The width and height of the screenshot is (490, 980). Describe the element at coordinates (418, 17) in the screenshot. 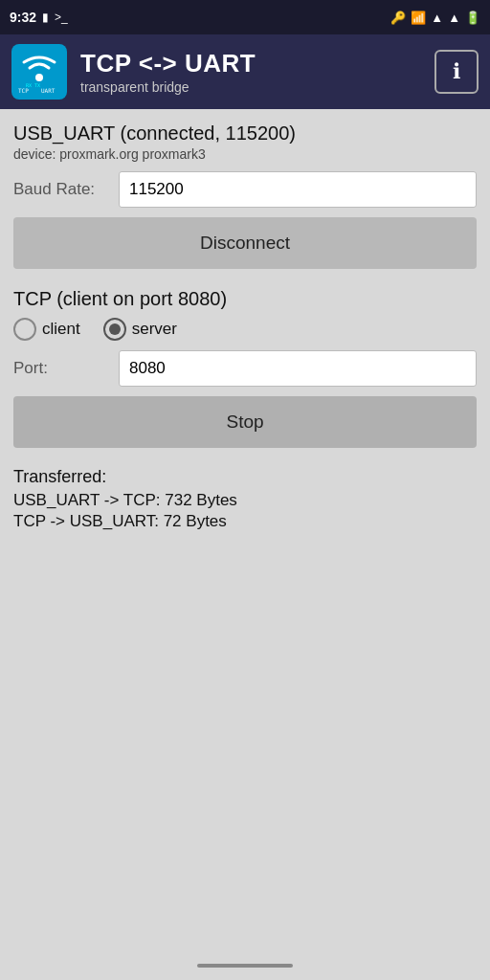

I see `signal-bars-icon: 📶` at that location.